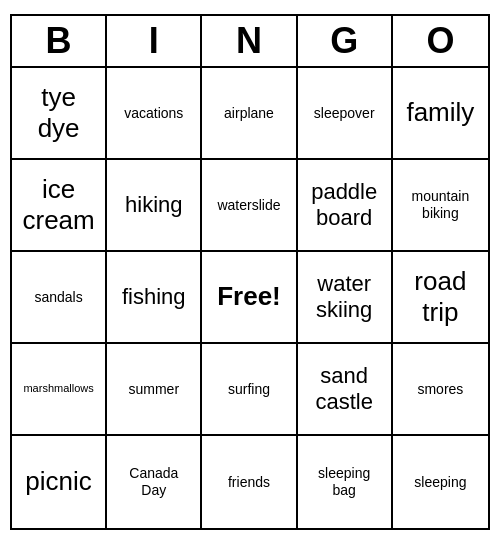 The width and height of the screenshot is (500, 544). What do you see at coordinates (346, 390) in the screenshot?
I see `bingo-cell-18: sand castle` at bounding box center [346, 390].